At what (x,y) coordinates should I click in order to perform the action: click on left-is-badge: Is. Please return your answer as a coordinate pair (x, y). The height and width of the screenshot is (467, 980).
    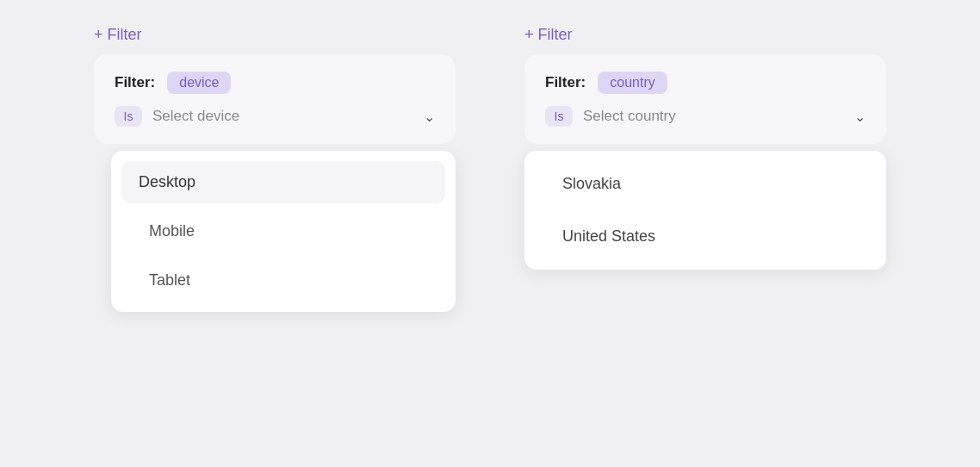
    Looking at the image, I should click on (128, 116).